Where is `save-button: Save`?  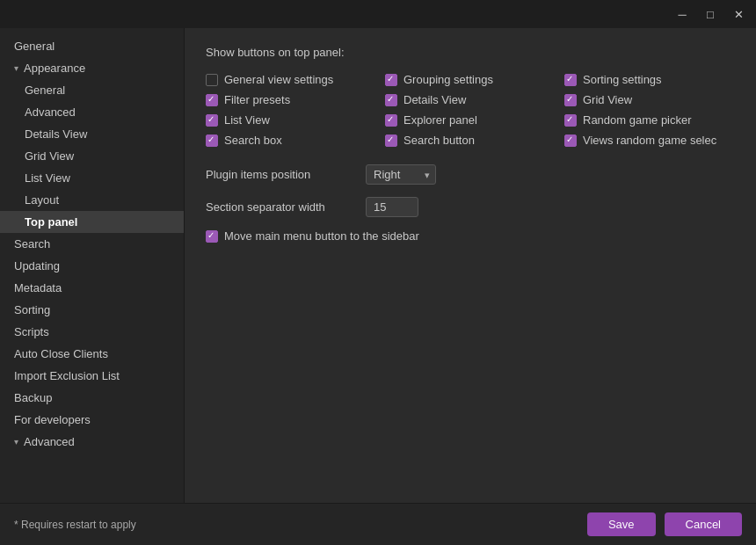 save-button: Save is located at coordinates (622, 524).